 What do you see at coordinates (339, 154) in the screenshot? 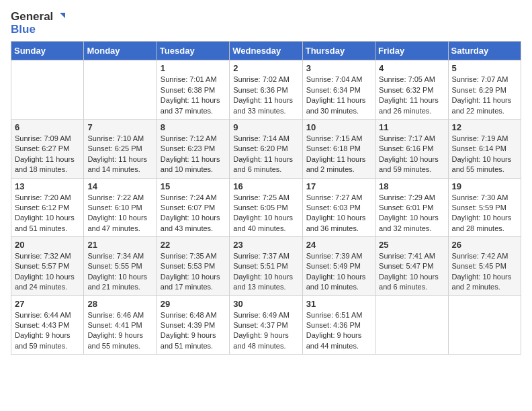
I see `cell-content: Sunrise: 7:15 AM Sunset: 6:18 PM Dayligh…` at bounding box center [339, 154].